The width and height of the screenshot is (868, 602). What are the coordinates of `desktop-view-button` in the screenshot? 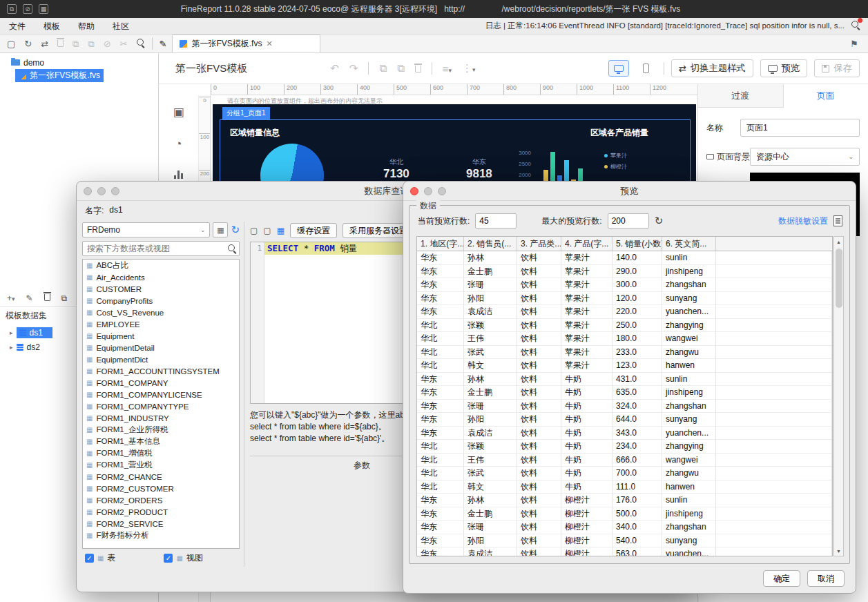 It's located at (619, 68).